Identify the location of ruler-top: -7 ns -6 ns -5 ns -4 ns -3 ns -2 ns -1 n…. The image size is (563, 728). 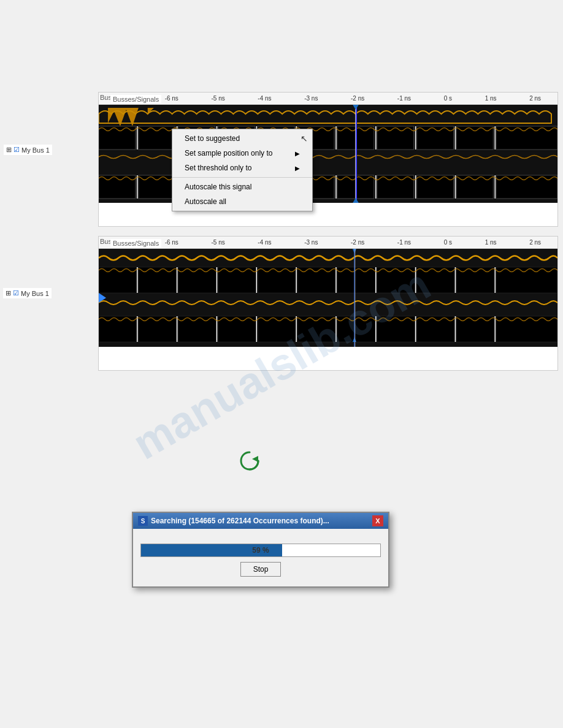
(328, 99).